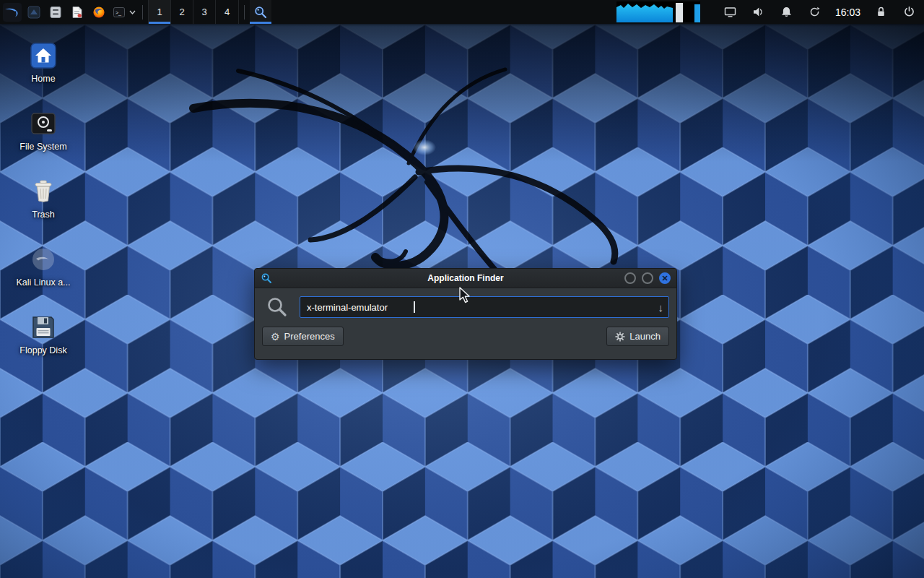 The image size is (924, 578). I want to click on application-finder-icon, so click(266, 278).